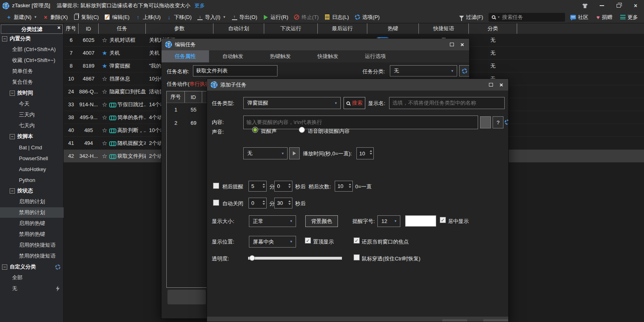 The height and width of the screenshot is (322, 644). What do you see at coordinates (284, 186) in the screenshot?
I see `later-sec-stepper: 0` at bounding box center [284, 186].